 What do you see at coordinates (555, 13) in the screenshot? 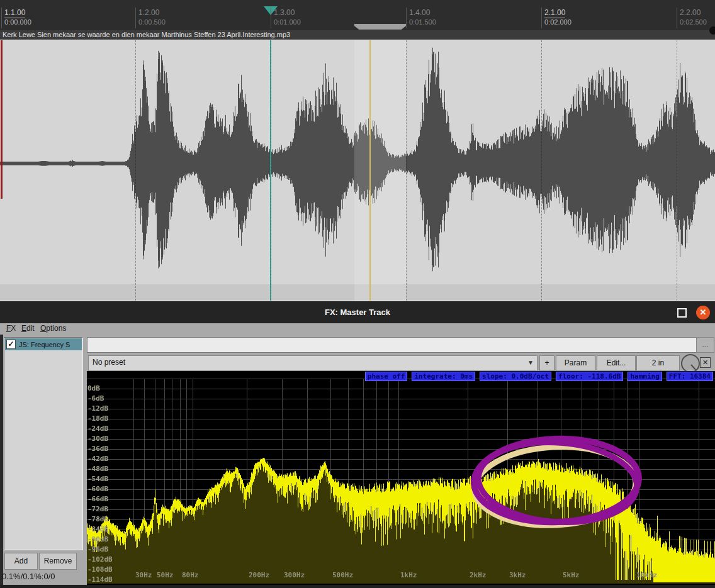
I see `ruler-beat-label: 2.1.00` at bounding box center [555, 13].